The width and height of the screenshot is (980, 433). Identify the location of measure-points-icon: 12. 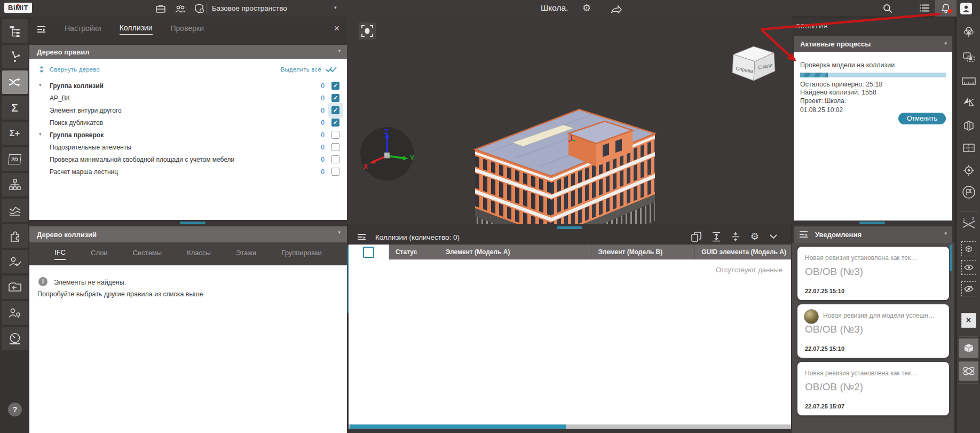
(968, 224).